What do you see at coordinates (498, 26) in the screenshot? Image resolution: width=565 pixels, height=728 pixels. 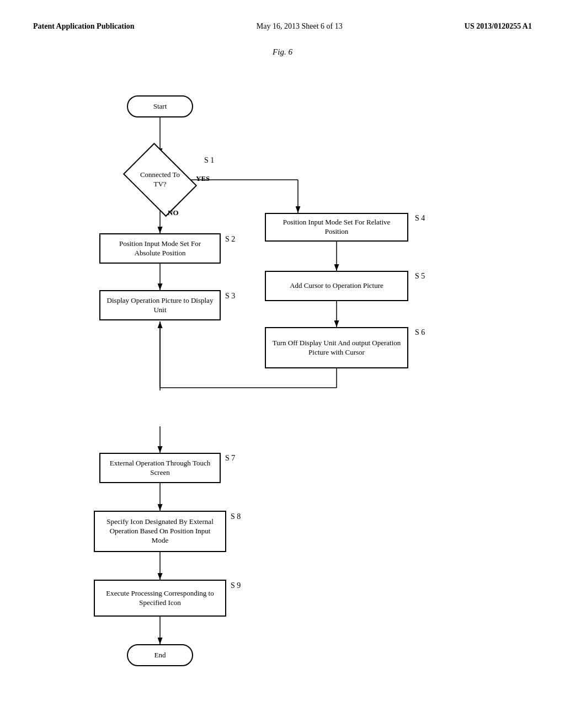 I see `header-right: US 2013/0120255 A1` at bounding box center [498, 26].